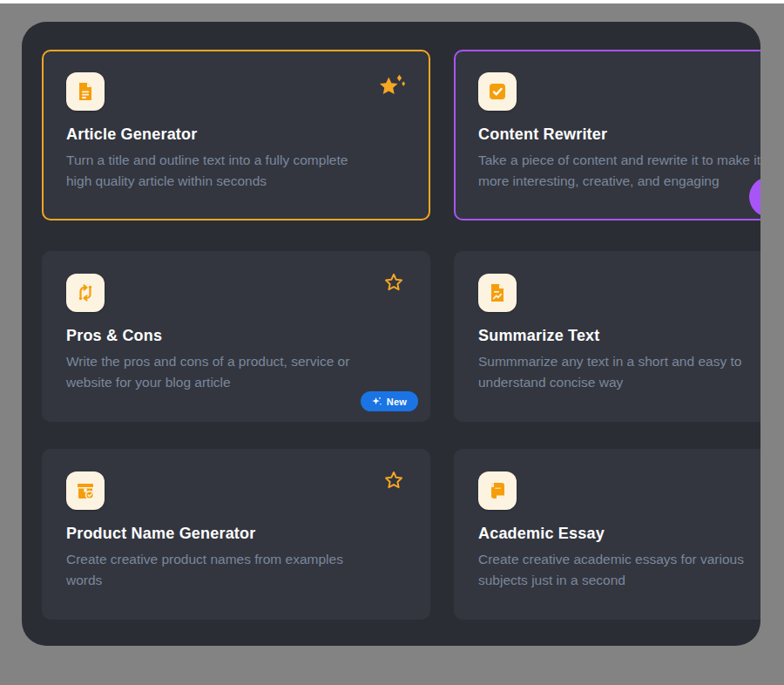 The height and width of the screenshot is (685, 784). I want to click on article-document-icon, so click(85, 92).